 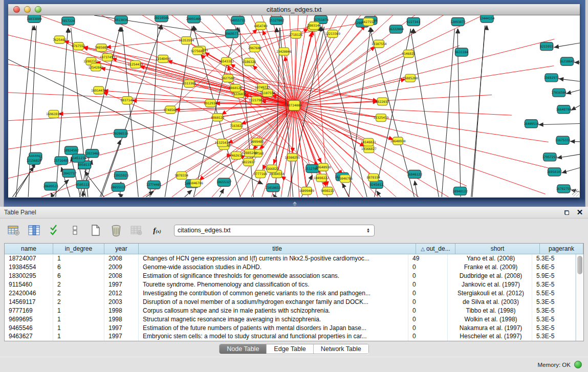 I want to click on graph-node: 9748566, so click(x=170, y=110).